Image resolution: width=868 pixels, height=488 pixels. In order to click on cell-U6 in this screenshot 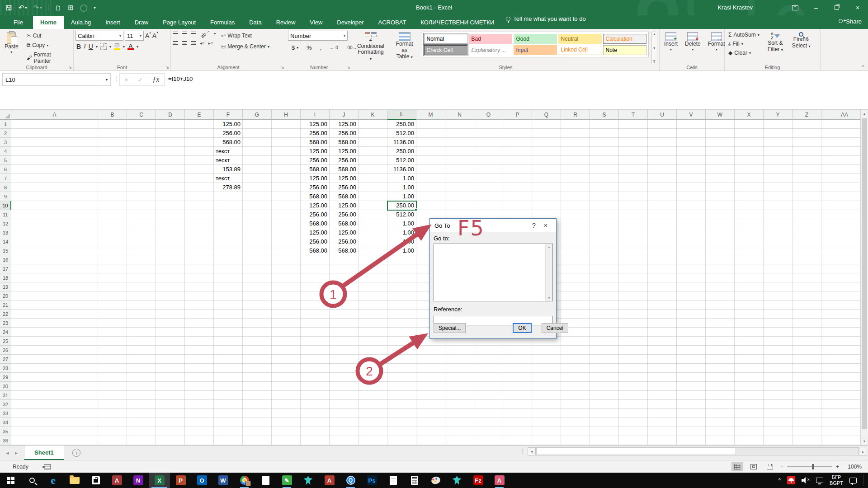, I will do `click(662, 169)`.